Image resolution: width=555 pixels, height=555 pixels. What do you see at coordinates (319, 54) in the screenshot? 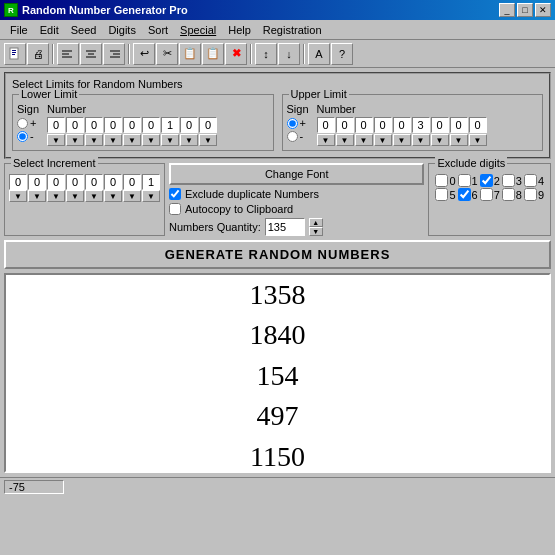
I see `toolbar-font: A` at bounding box center [319, 54].